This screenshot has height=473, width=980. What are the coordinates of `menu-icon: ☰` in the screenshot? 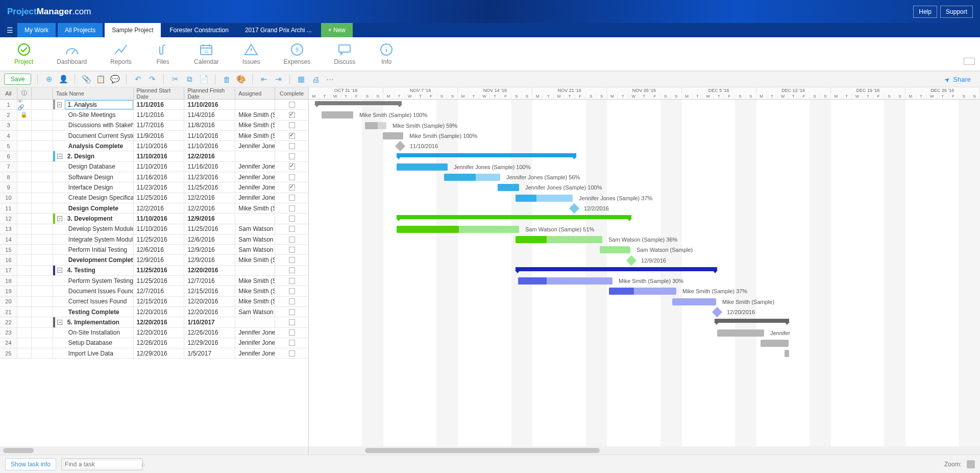 It's located at (10, 30).